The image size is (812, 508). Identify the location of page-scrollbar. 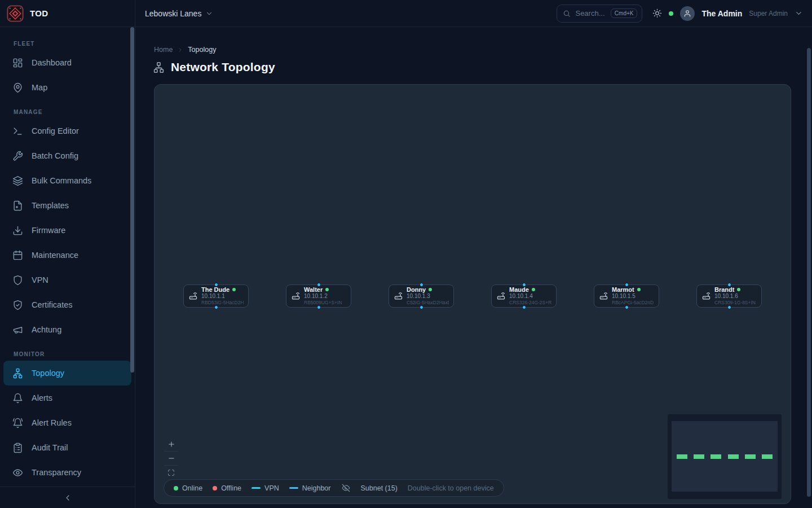
(809, 272).